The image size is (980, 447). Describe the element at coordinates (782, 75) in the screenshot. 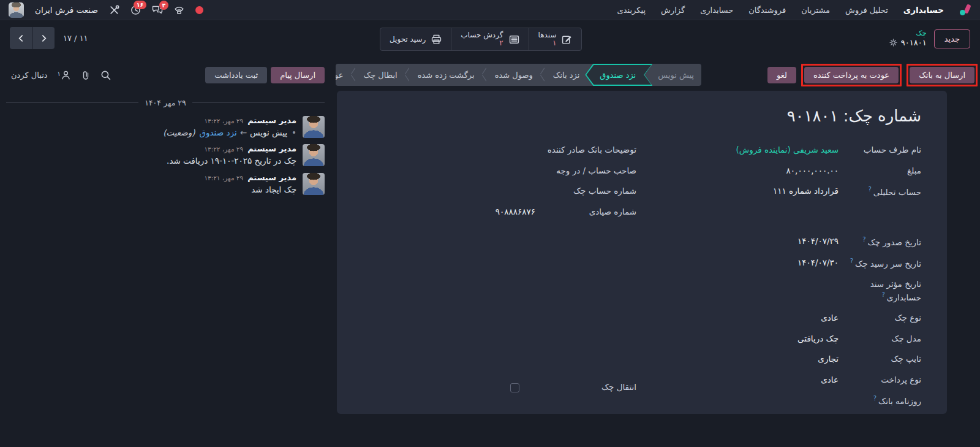

I see `cancel-button: لغو` at that location.